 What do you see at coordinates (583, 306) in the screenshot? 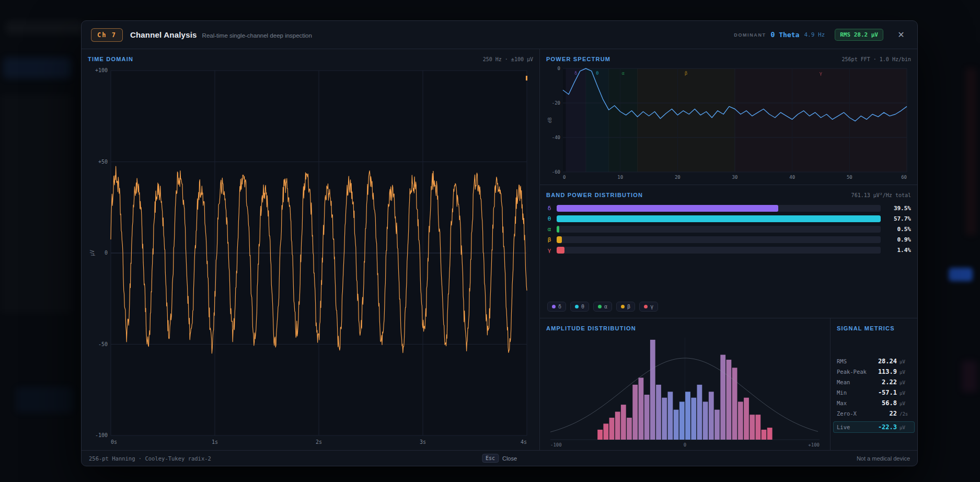
I see `legend-symbol-theta: θ` at bounding box center [583, 306].